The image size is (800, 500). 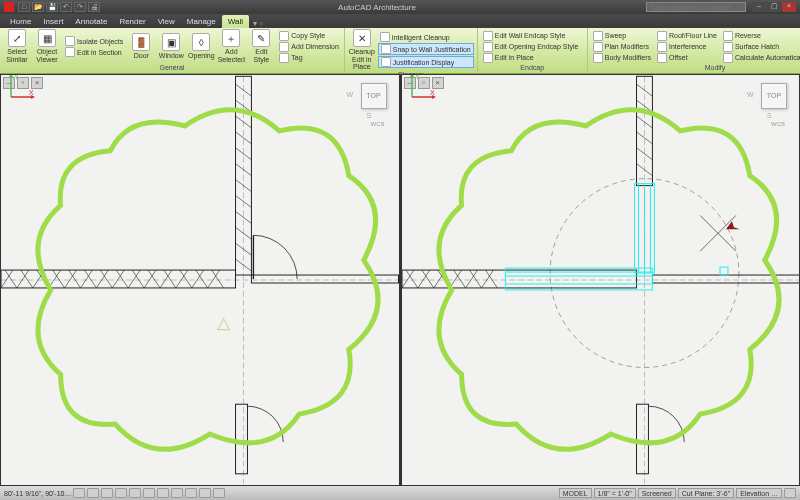 What do you see at coordinates (789, 7) in the screenshot?
I see `close-button: ×` at bounding box center [789, 7].